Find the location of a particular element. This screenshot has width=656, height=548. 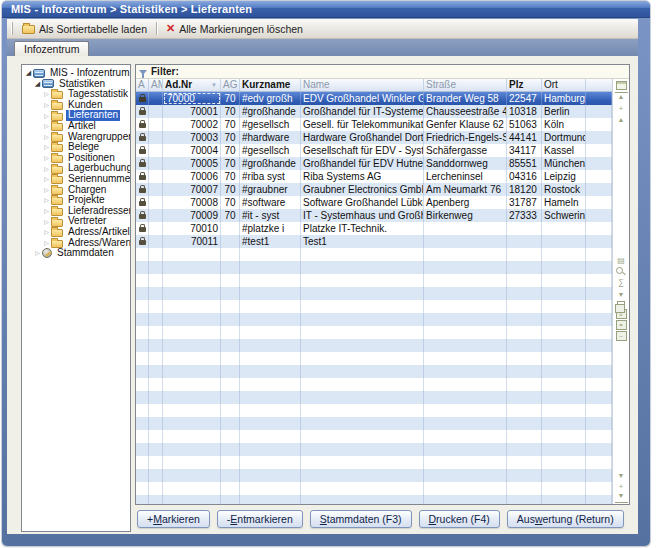

table-row: 7000470#gesellschGesellschaft für EDV - … is located at coordinates (374, 150).